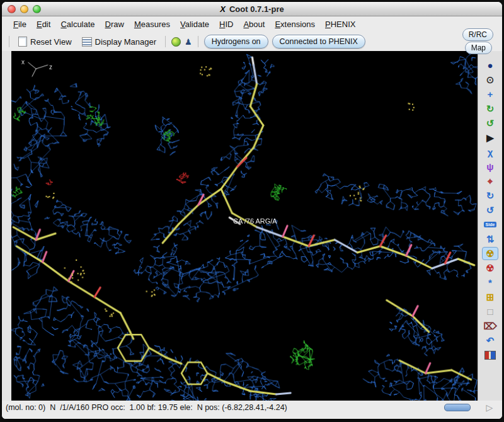  Describe the element at coordinates (152, 24) in the screenshot. I see `menu-measures: Measures` at that location.